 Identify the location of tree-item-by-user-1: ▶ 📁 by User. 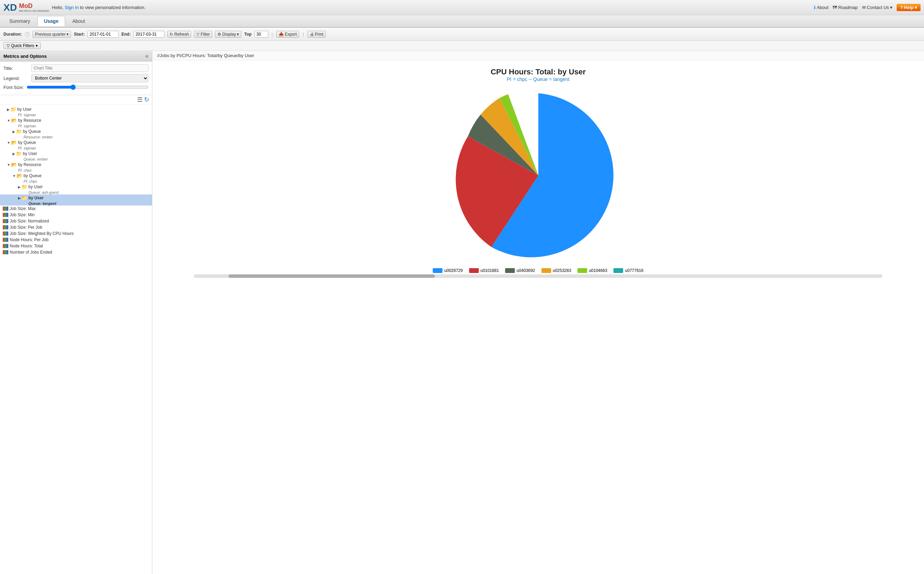
(76, 109).